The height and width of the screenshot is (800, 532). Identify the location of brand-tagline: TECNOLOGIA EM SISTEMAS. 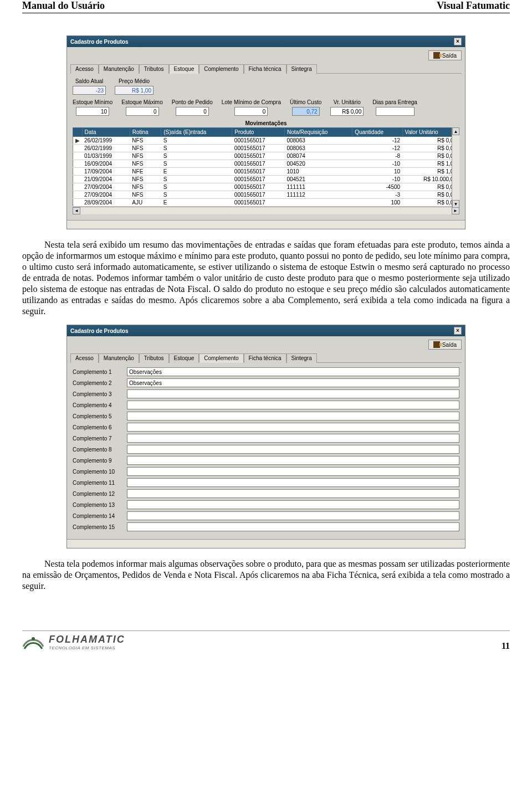
(87, 648).